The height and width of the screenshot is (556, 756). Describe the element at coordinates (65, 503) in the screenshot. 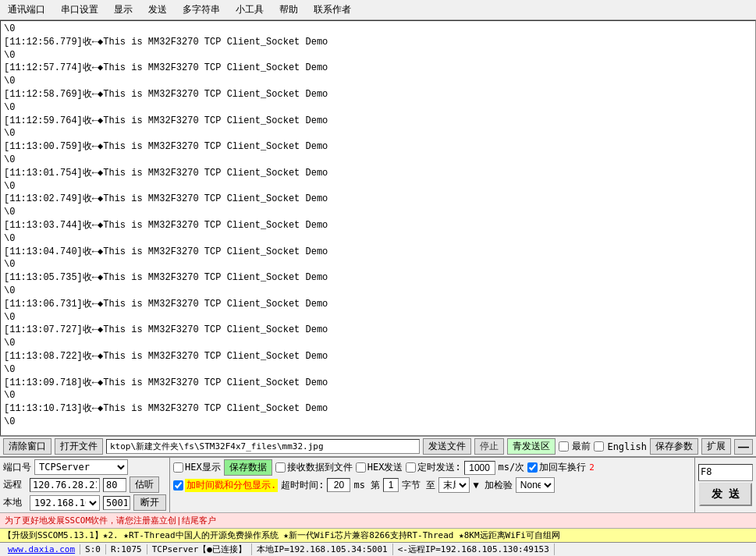

I see `local-ip-select: 192.168.105.34` at that location.